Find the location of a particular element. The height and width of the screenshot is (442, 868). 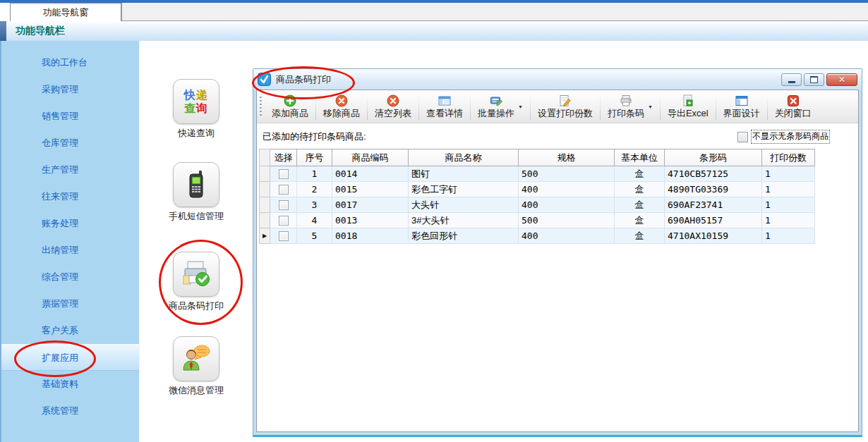

minimize-button is located at coordinates (792, 80).